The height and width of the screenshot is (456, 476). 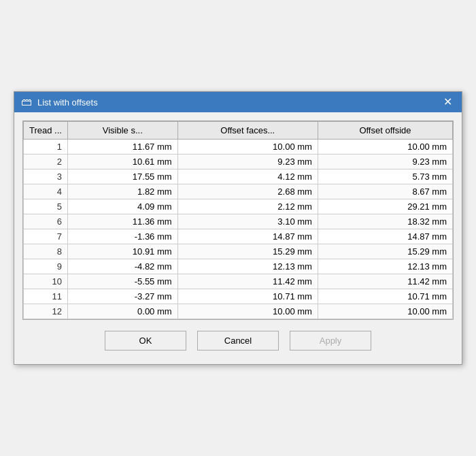 I want to click on cell-visible: 10.61 mm, so click(x=122, y=162).